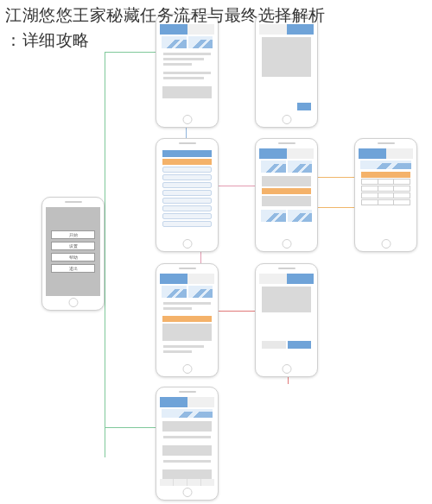 This screenshot has height=504, width=432. I want to click on primary-button, so click(300, 345).